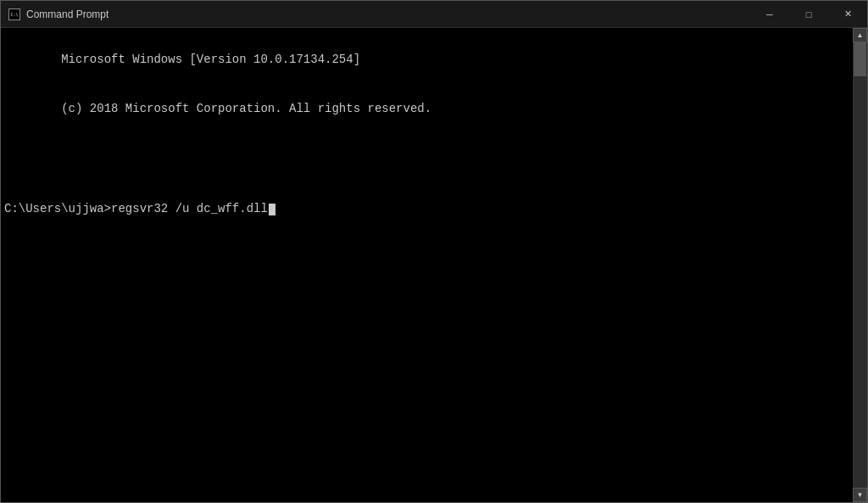  Describe the element at coordinates (809, 14) in the screenshot. I see `title-bar-controls: ─ □ ✕` at that location.